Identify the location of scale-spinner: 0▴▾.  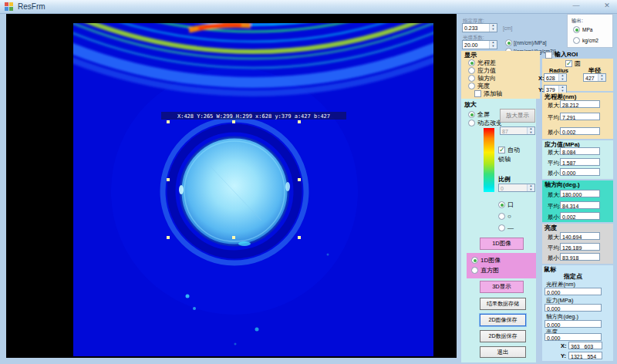
(517, 188).